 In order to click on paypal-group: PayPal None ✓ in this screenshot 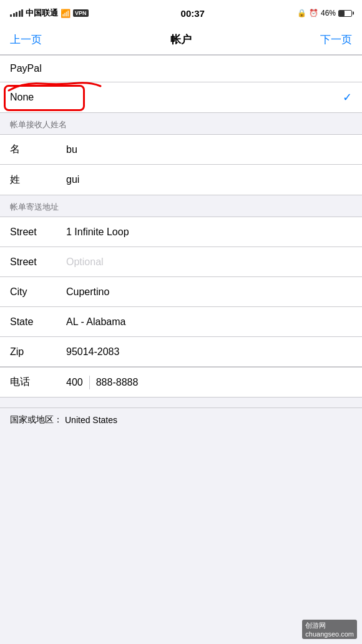, I will do `click(181, 84)`.